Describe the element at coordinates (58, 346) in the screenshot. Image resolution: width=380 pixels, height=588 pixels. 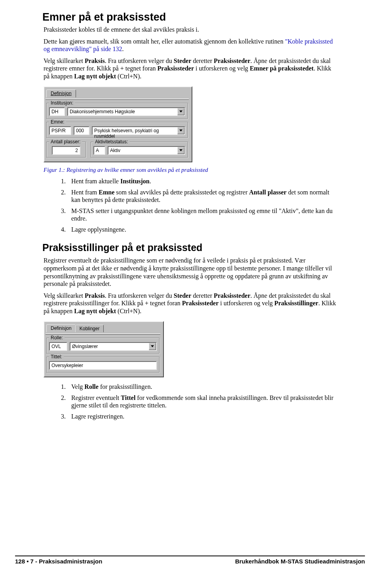
I see `rolle-code-field: OVL` at that location.